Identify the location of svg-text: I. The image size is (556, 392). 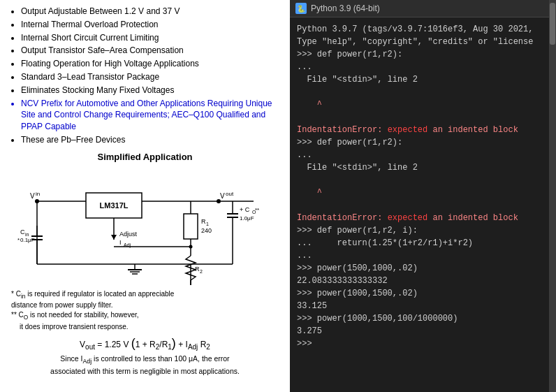
(120, 242).